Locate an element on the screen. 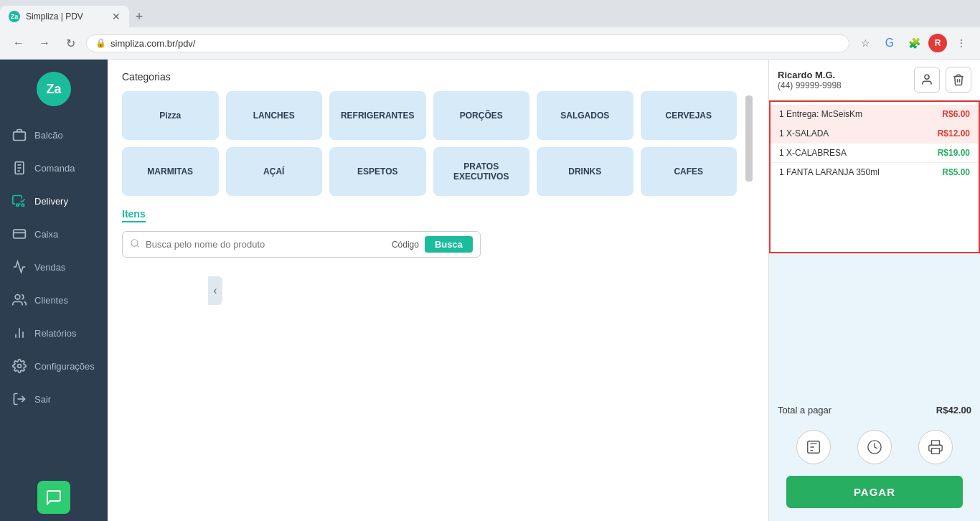 The image size is (980, 521). order-item-name-1: 1 X-SALADA is located at coordinates (804, 133).